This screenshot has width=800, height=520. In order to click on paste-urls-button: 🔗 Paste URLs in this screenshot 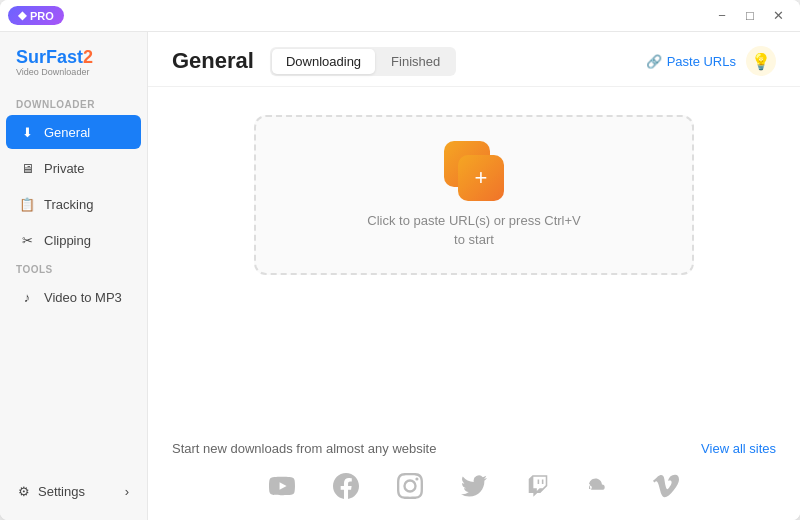, I will do `click(691, 62)`.